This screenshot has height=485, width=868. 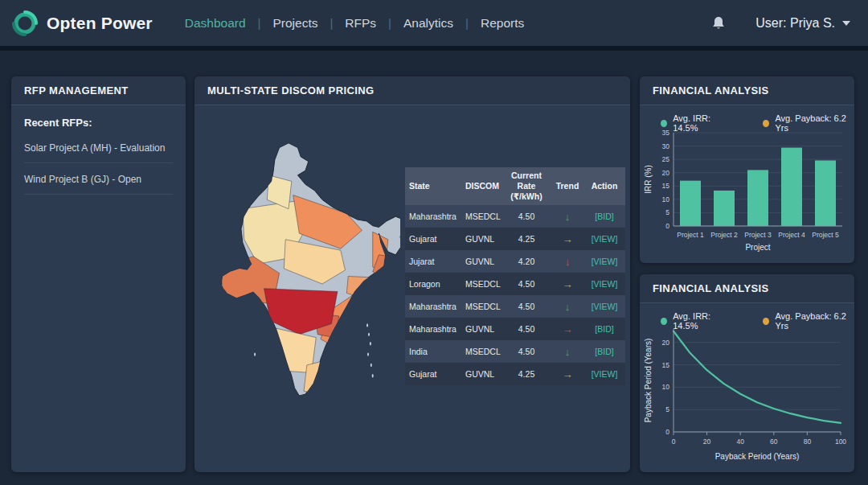 I want to click on svg-text: Project, so click(x=757, y=248).